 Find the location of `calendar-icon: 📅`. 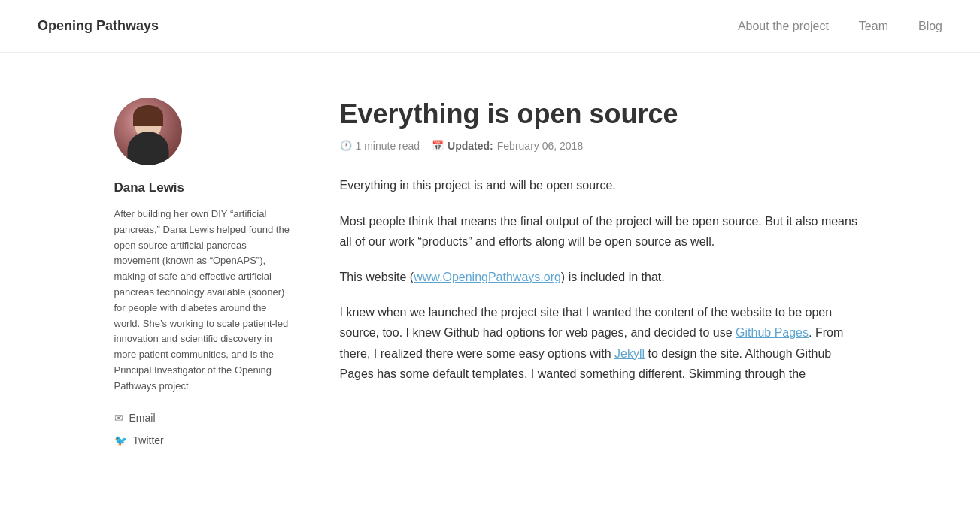

calendar-icon: 📅 is located at coordinates (438, 146).